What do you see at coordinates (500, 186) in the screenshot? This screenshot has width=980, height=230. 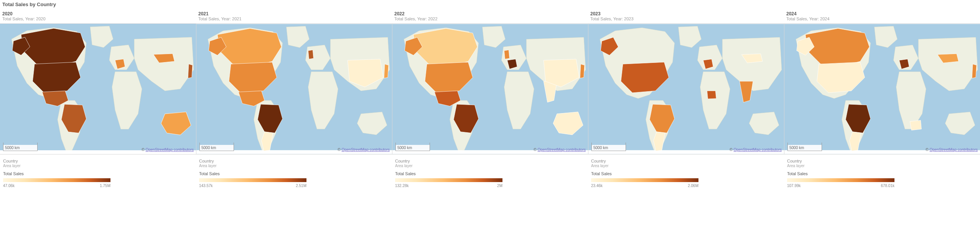 I see `legend-max: 2M` at bounding box center [500, 186].